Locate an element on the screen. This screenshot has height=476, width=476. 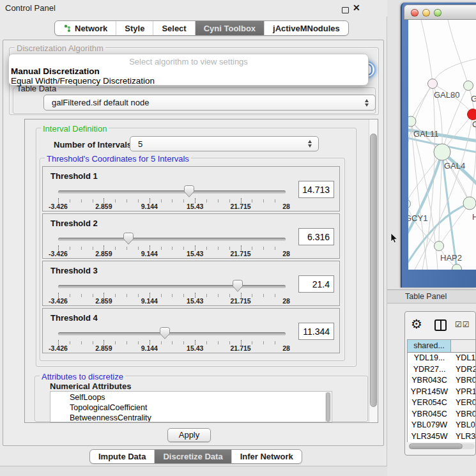
apply-button: Apply is located at coordinates (189, 435).